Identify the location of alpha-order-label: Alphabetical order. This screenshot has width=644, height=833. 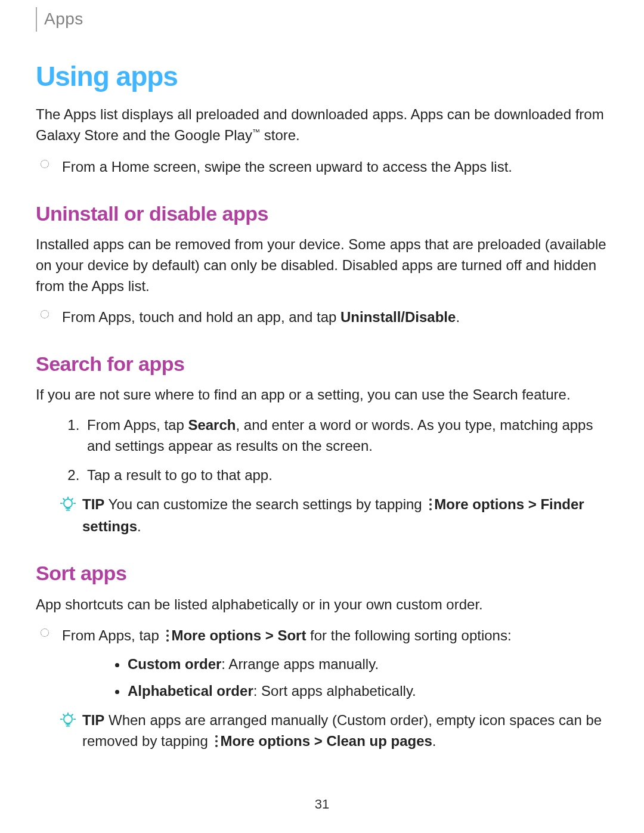
(191, 690).